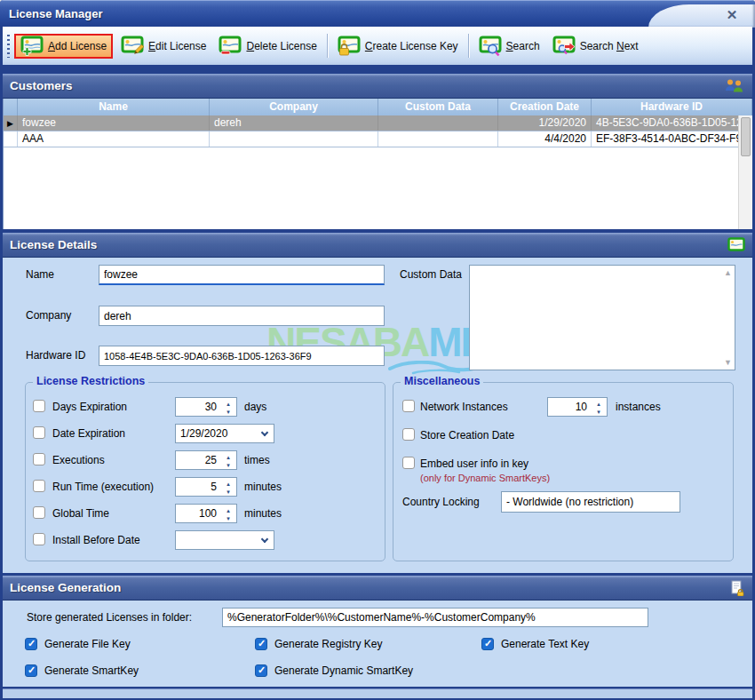  Describe the element at coordinates (206, 487) in the screenshot. I see `run-time-spinner: 5 ▴▾` at that location.